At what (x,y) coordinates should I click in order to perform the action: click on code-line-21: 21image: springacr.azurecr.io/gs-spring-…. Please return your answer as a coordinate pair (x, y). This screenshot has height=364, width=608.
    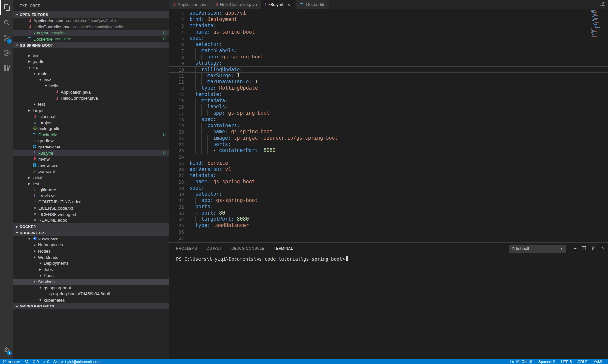
    Looking at the image, I should click on (389, 138).